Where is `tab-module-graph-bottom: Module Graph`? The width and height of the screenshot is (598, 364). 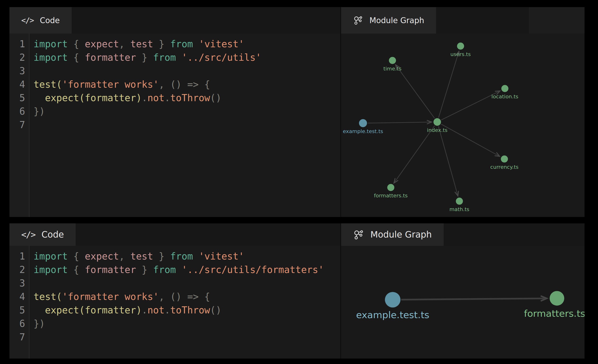
tab-module-graph-bottom: Module Graph is located at coordinates (392, 234).